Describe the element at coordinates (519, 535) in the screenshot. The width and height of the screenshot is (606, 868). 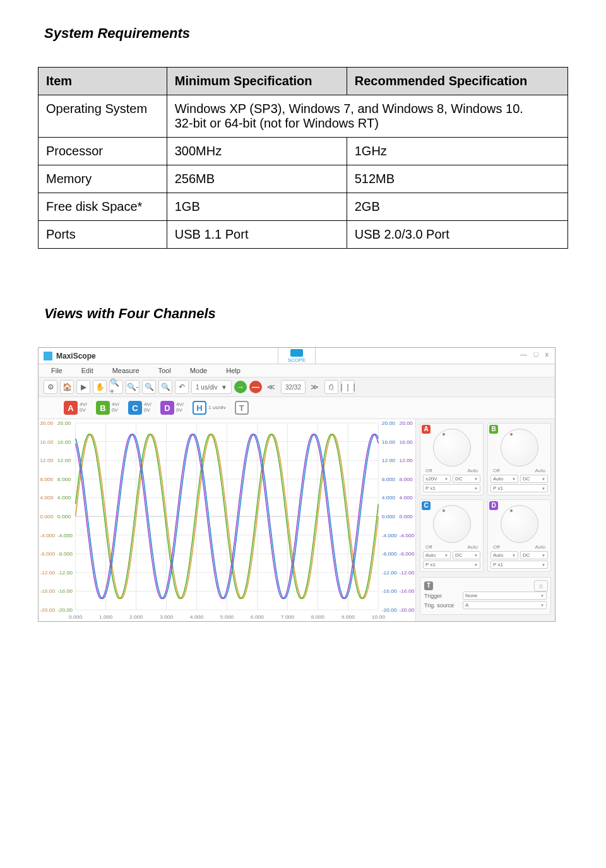
I see `knob-d: D OffAuto AutoDC P x1` at that location.